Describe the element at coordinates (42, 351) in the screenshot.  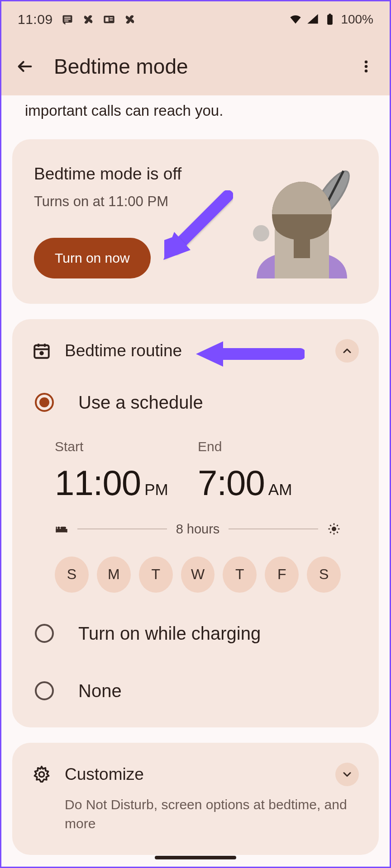
I see `calendar-icon` at that location.